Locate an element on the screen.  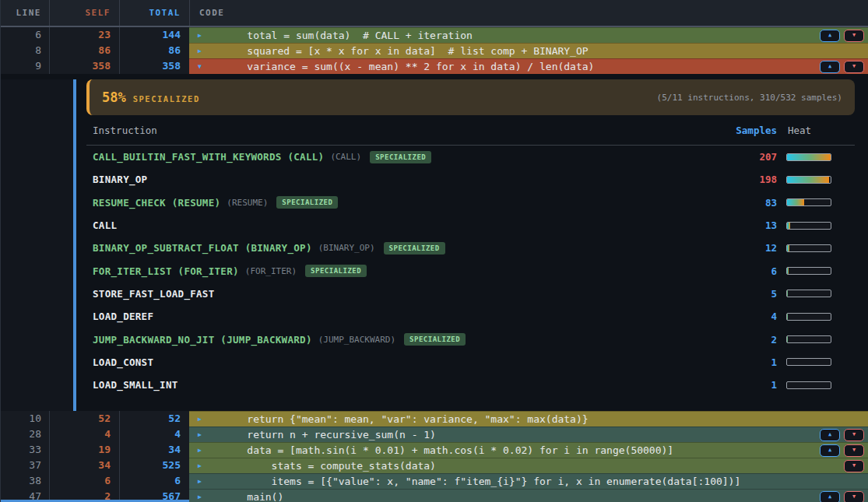
instruction-samples: 2 is located at coordinates (774, 339).